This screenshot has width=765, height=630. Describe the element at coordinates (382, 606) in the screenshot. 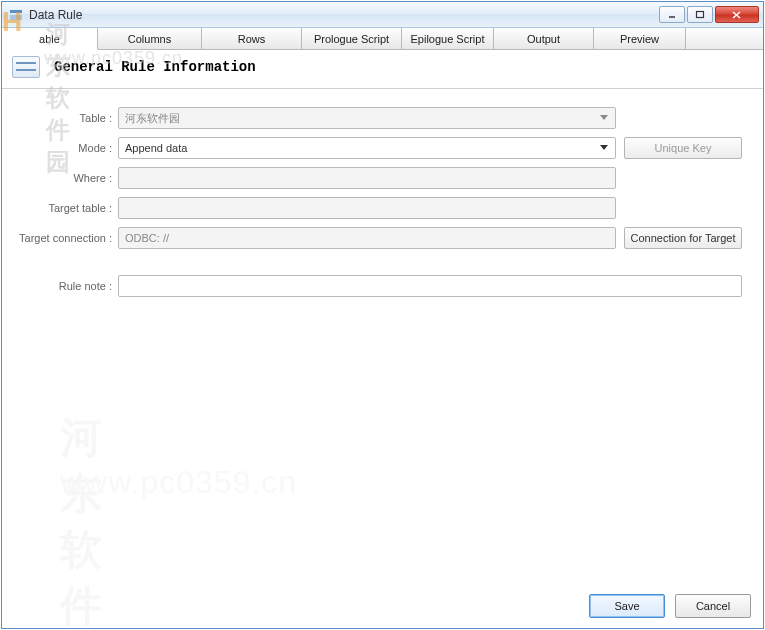

I see `footer: Save Cancel` at that location.